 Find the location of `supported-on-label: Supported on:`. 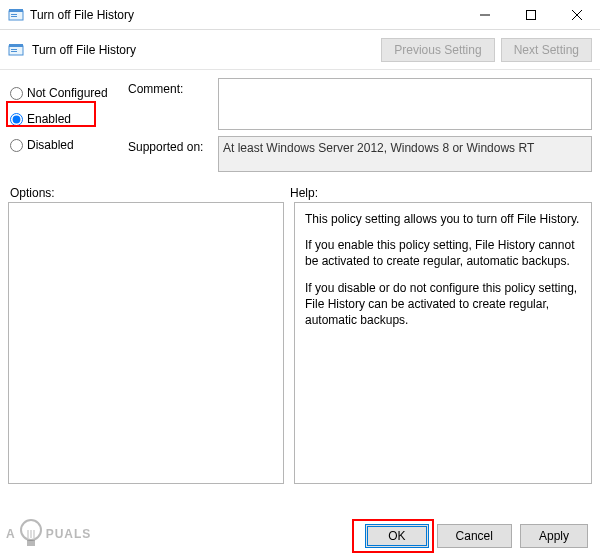

supported-on-label: Supported on: is located at coordinates (173, 154).